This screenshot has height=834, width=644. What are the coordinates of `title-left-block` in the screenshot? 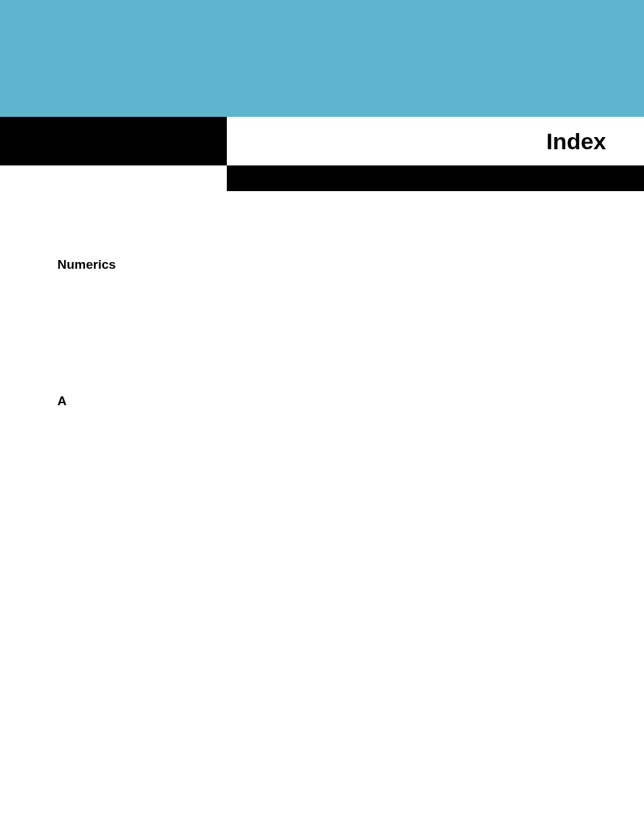 It's located at (113, 141).